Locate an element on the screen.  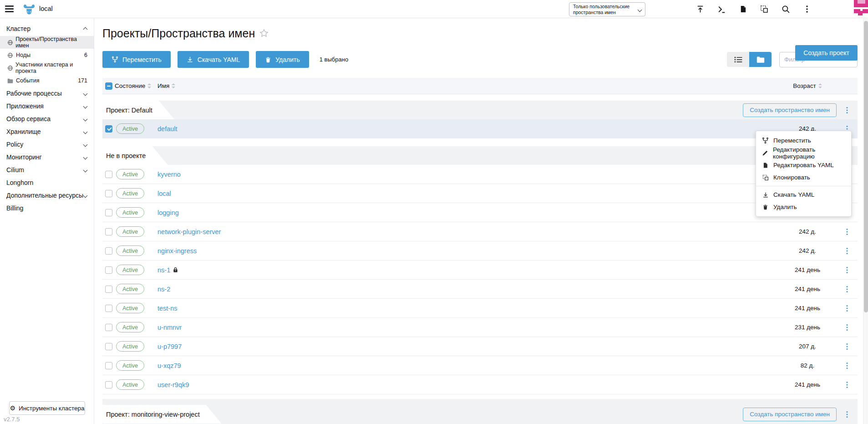
namespace-link: local is located at coordinates (164, 194).